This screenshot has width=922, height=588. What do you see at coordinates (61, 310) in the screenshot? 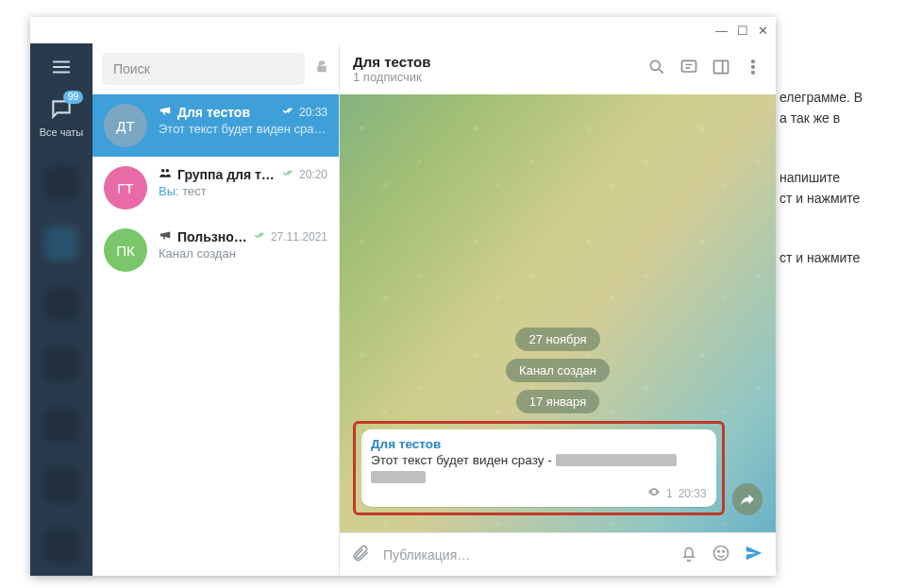
I see `folders-sidebar: 99 Все чаты` at bounding box center [61, 310].